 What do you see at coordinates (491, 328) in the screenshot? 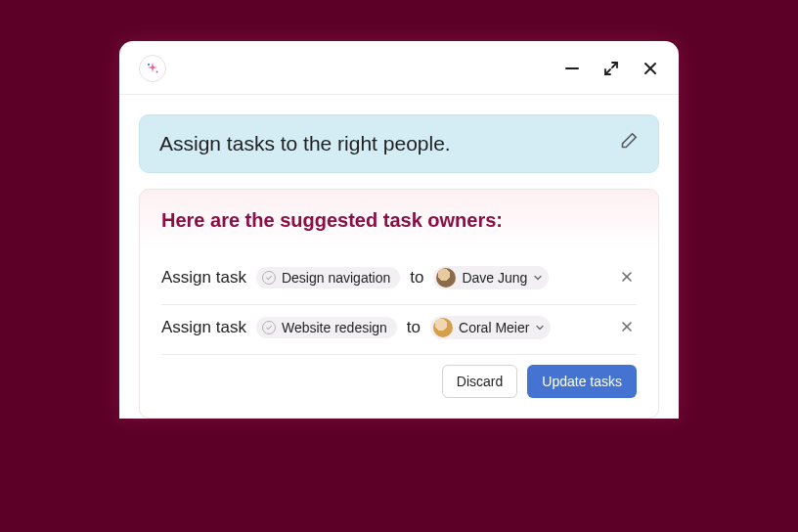
I see `person-chip: Coral Meier` at bounding box center [491, 328].